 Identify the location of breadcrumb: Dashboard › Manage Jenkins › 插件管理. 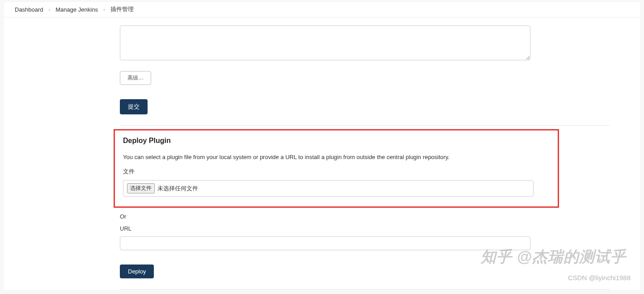
(322, 10).